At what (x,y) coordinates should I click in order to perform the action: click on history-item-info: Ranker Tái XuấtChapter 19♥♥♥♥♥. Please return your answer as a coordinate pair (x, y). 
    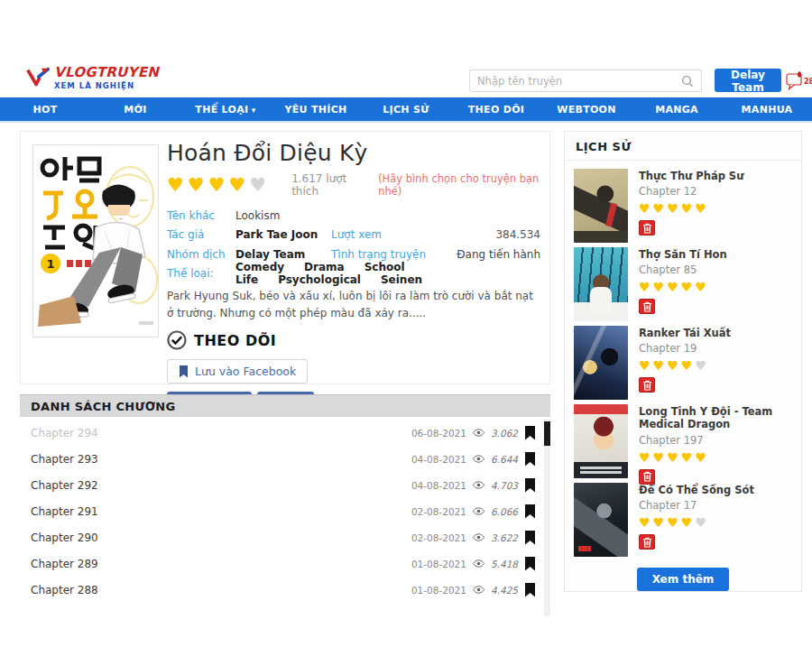
    Looking at the image, I should click on (685, 365).